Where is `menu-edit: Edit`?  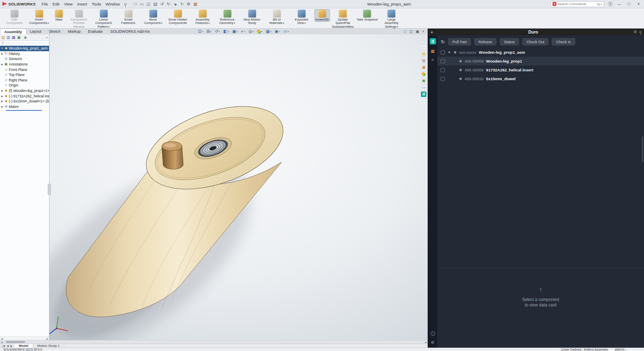
menu-edit: Edit is located at coordinates (56, 4).